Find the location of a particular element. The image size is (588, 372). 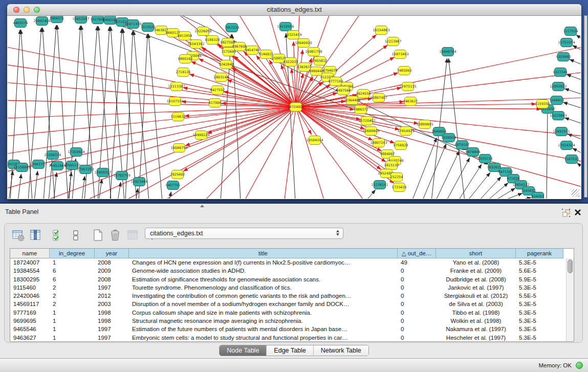

network-node: 16154863 is located at coordinates (381, 31).